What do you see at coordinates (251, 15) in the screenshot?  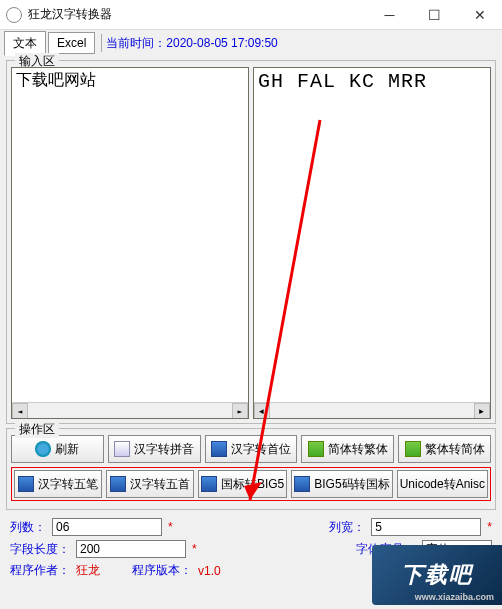 I see `title-bar: 狂龙汉字转换器 ─ ☐ ✕` at bounding box center [251, 15].